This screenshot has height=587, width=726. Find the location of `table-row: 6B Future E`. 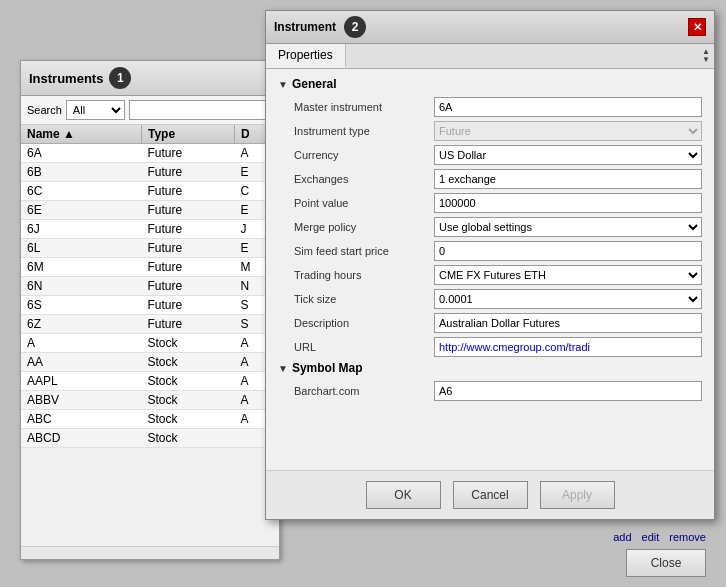

table-row: 6B Future E is located at coordinates (150, 172).